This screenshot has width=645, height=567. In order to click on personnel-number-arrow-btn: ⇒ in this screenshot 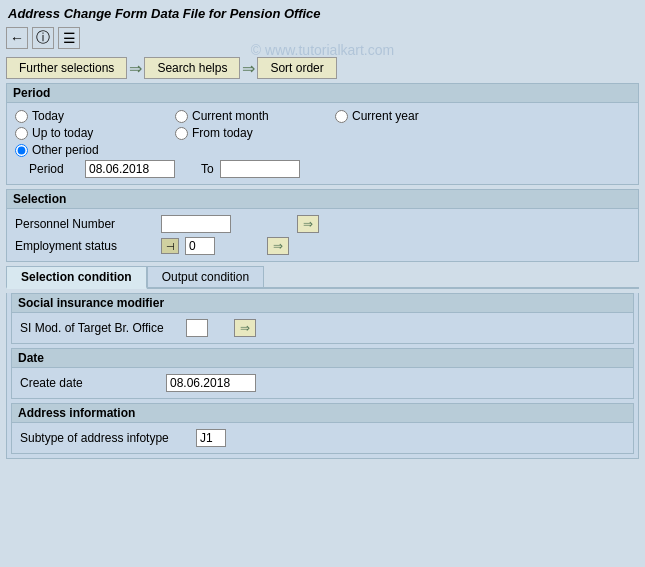, I will do `click(308, 224)`.